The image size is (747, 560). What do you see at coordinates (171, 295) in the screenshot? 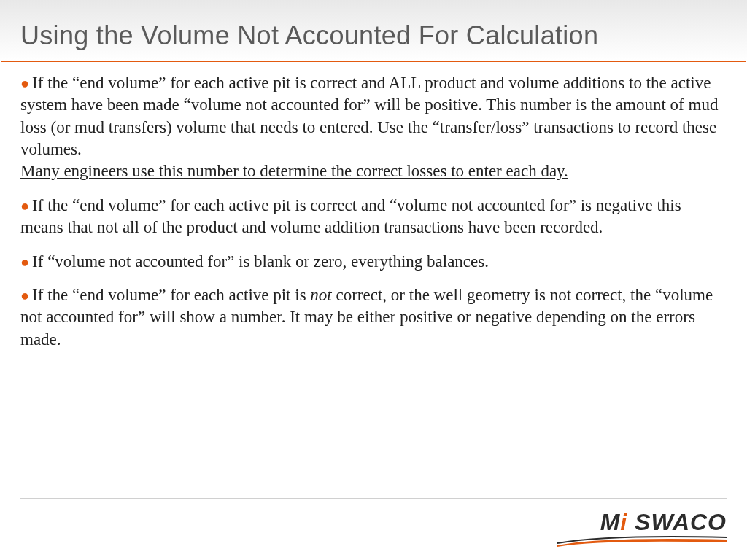
I see `bullet-text-pre: If the “end volume” for each active pit …` at bounding box center [171, 295].